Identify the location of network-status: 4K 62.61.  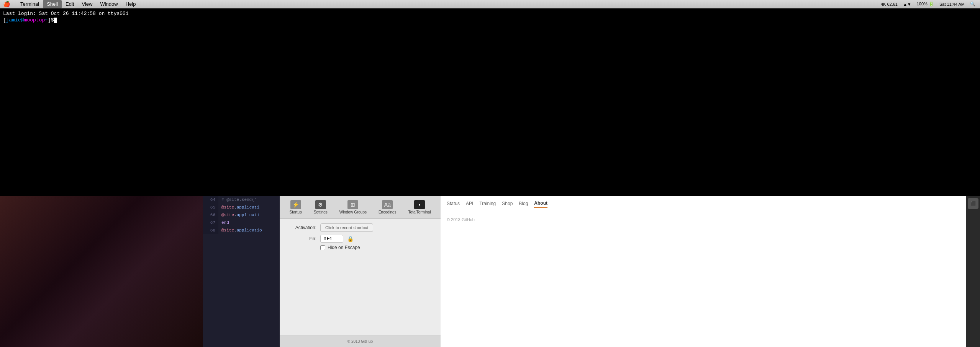
(889, 4).